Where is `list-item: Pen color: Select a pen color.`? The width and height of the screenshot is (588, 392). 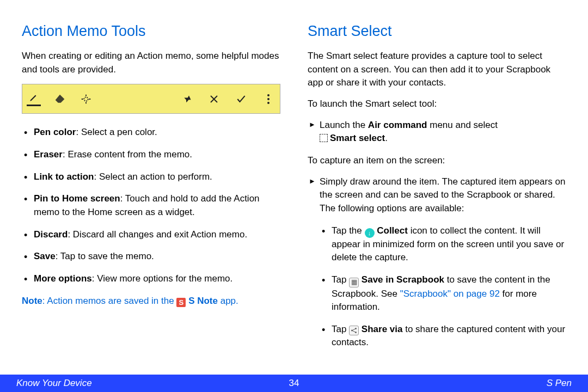 list-item: Pen color: Select a pen color. is located at coordinates (151, 133).